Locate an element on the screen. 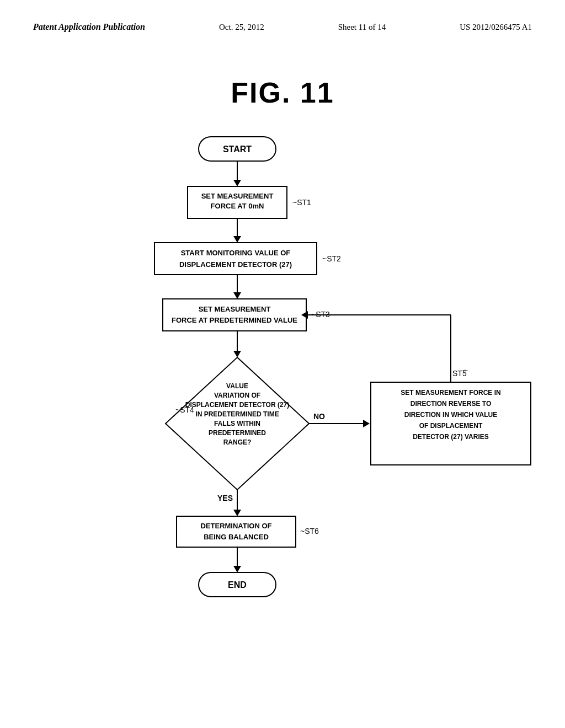 This screenshot has height=728, width=565. svg-text: FORCE AT PREDETERMINED VALUE is located at coordinates (234, 320).